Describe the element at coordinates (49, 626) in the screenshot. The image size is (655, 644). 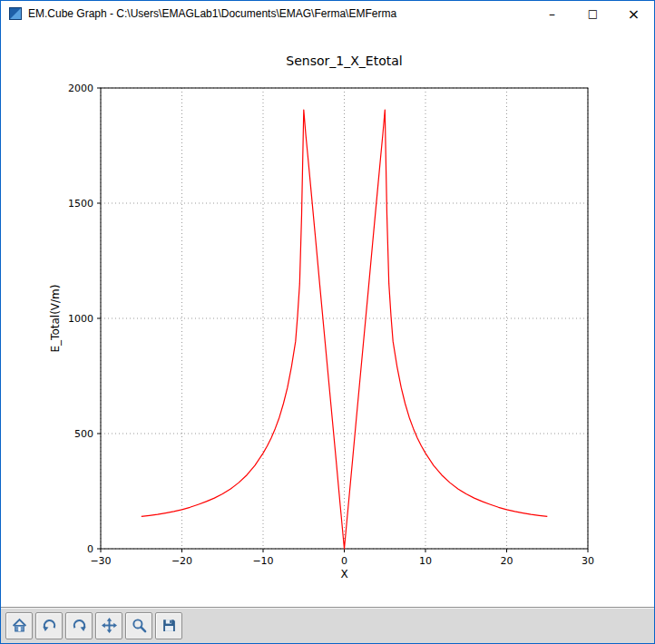
I see `back-button` at that location.